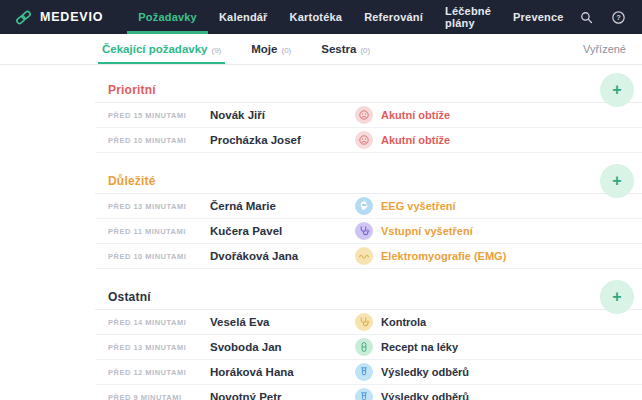  I want to click on patient-name: Novotný Petr, so click(282, 396).